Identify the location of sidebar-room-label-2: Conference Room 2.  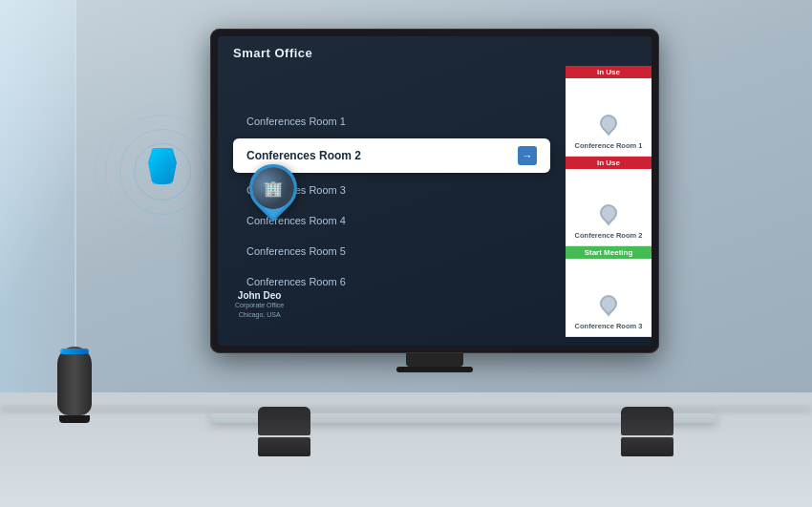
(609, 235).